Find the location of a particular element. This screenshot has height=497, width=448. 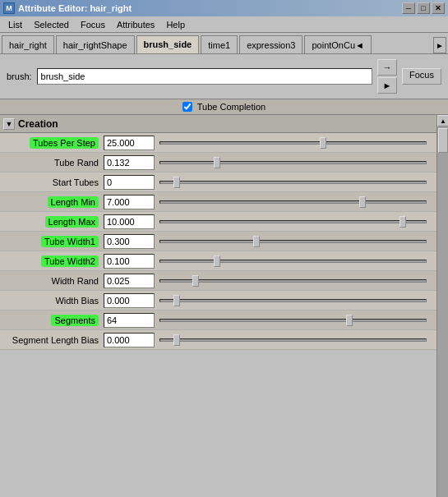

table-row: Start Tubes is located at coordinates (219, 182).